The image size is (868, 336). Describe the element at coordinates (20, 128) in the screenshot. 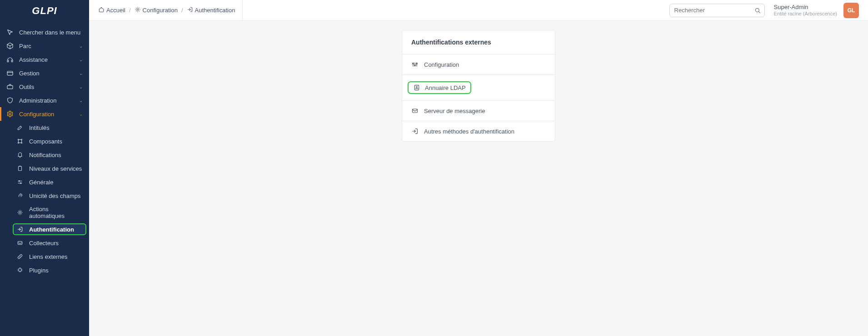

I see `edit-icon` at that location.